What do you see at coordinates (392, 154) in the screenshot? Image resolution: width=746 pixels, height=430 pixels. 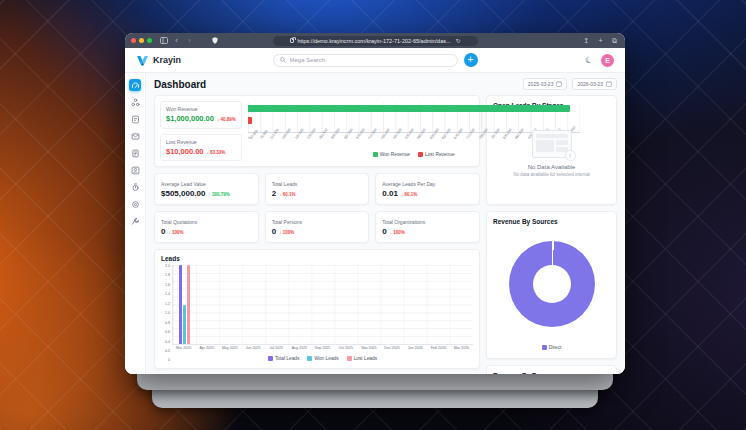 I see `revenue-legend-item: Won Revenue` at bounding box center [392, 154].